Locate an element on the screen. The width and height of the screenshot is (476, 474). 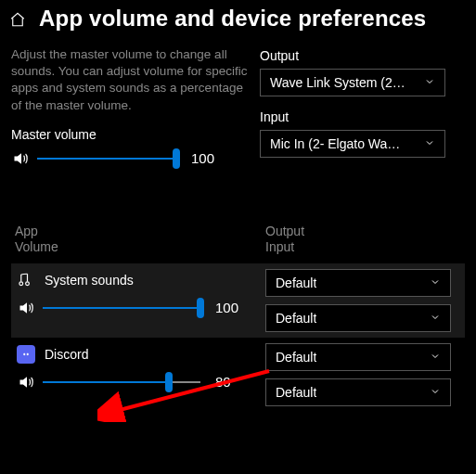
app-volume-value: 80 is located at coordinates (229, 382).